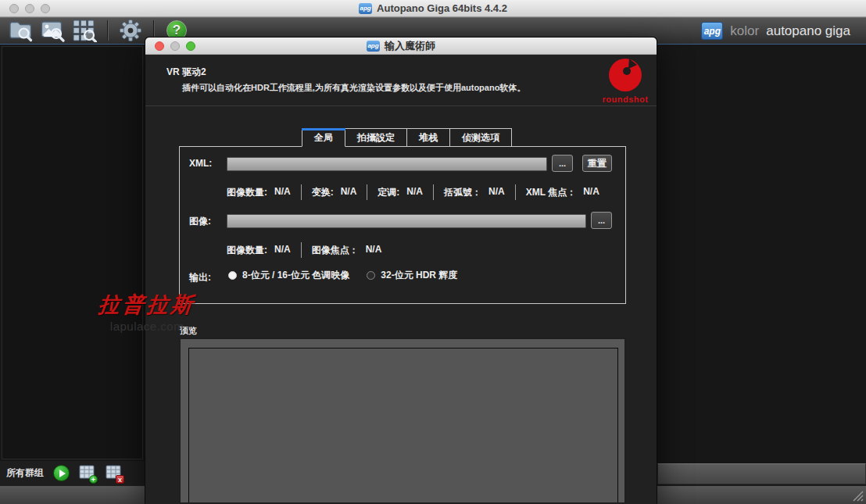  Describe the element at coordinates (744, 31) in the screenshot. I see `brand-kolor-text: kolor` at that location.